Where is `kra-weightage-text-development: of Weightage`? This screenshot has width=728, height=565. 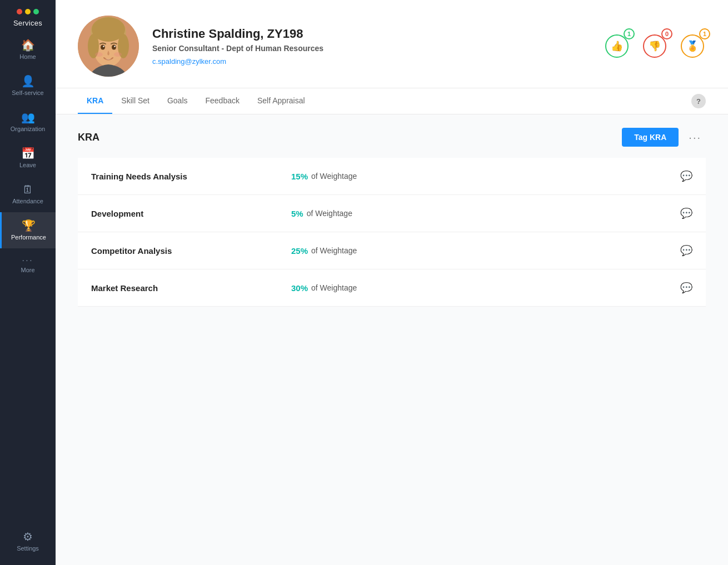 kra-weightage-text-development: of Weightage is located at coordinates (330, 213).